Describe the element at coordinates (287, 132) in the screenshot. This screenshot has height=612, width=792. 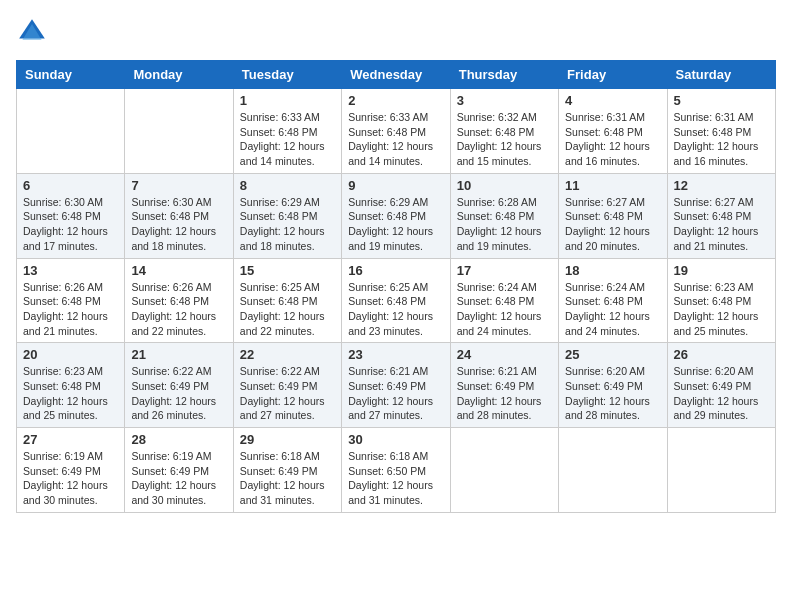
I see `calendar-cell: 1Sunrise: 6:33 AMSunset: 6:48 PMDaylight…` at that location.